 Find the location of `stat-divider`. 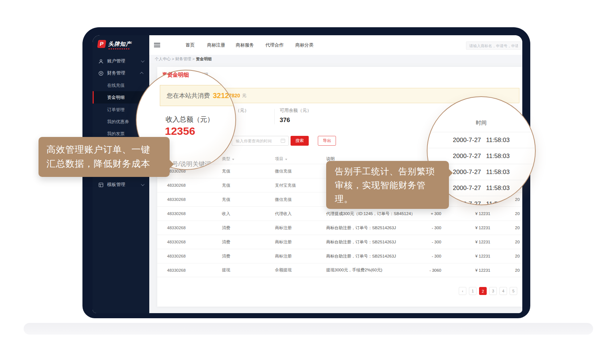

stat-divider is located at coordinates (275, 117).